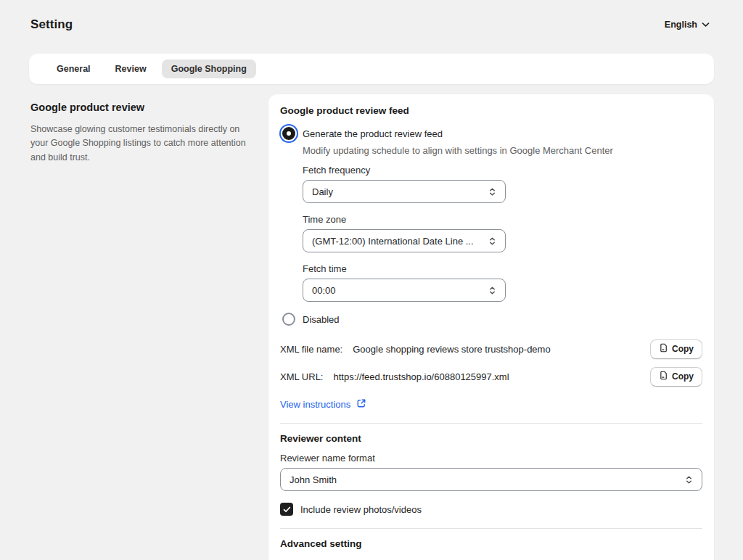 The height and width of the screenshot is (560, 743). I want to click on settings-tab-bar: General Review Google Shopping, so click(372, 69).